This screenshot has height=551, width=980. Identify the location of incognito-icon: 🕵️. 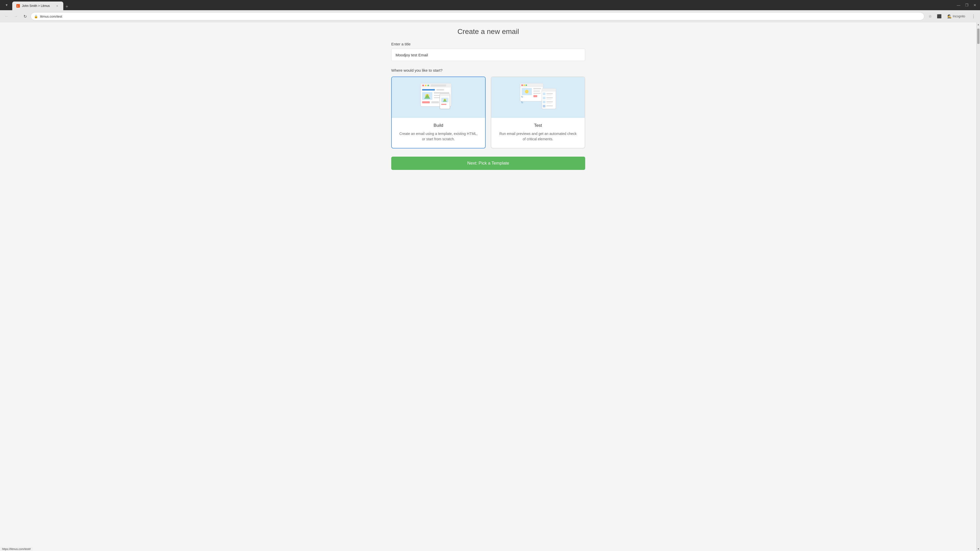
(950, 16).